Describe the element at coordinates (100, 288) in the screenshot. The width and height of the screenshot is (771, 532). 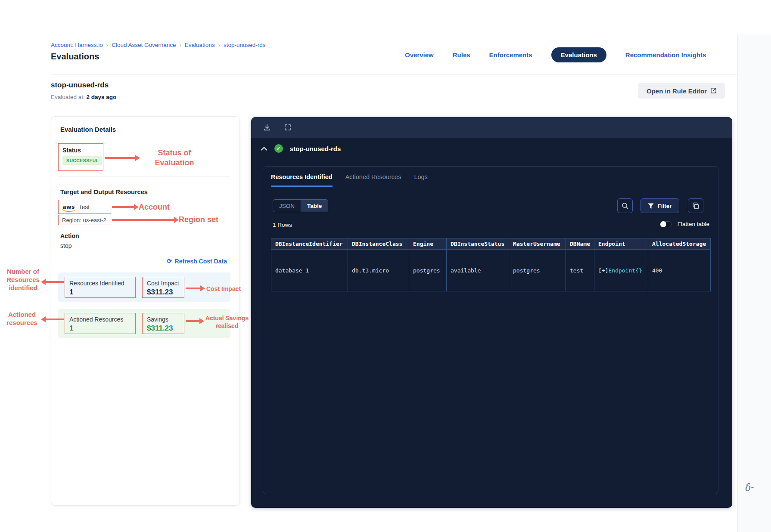
I see `resources-identified-box: Resources Identified 1` at that location.